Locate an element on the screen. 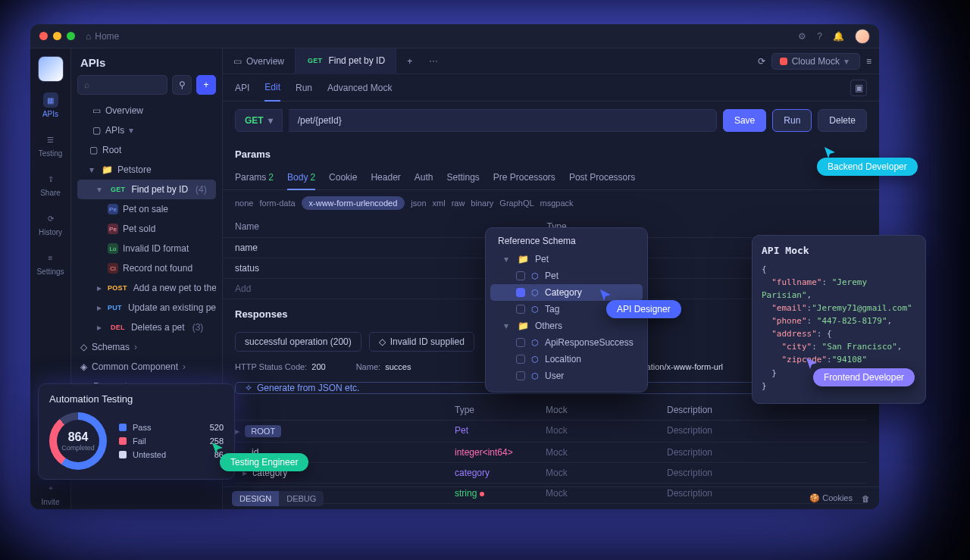 Image resolution: width=970 pixels, height=560 pixels. sync-icon: ⟳ is located at coordinates (762, 61).